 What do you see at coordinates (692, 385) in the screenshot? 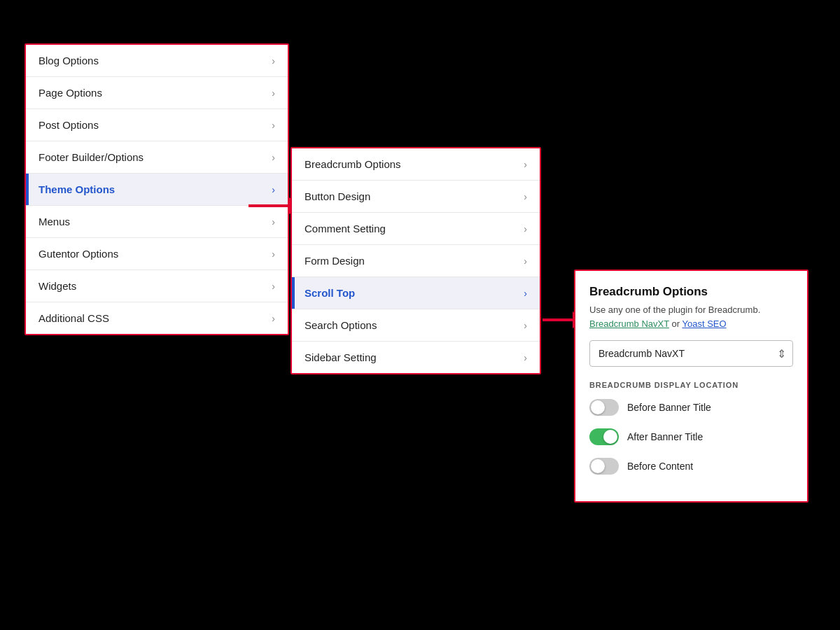
I see `display-location-label: BREADCRUMB DISPLAY LOCATION` at bounding box center [692, 385].